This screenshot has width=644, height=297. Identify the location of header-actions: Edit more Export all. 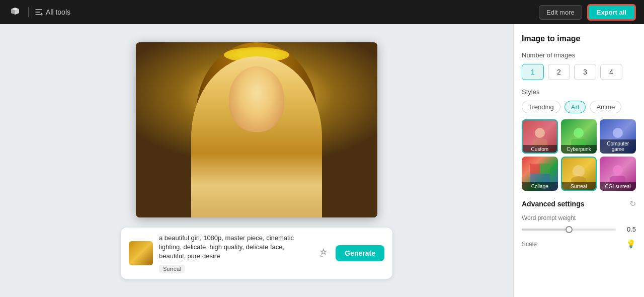
(588, 12).